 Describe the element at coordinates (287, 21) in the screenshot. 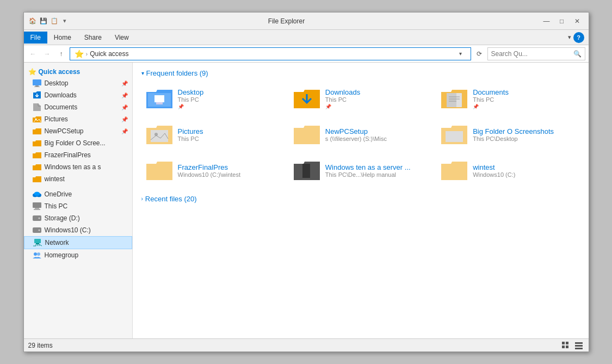

I see `window-title: File Explorer` at that location.